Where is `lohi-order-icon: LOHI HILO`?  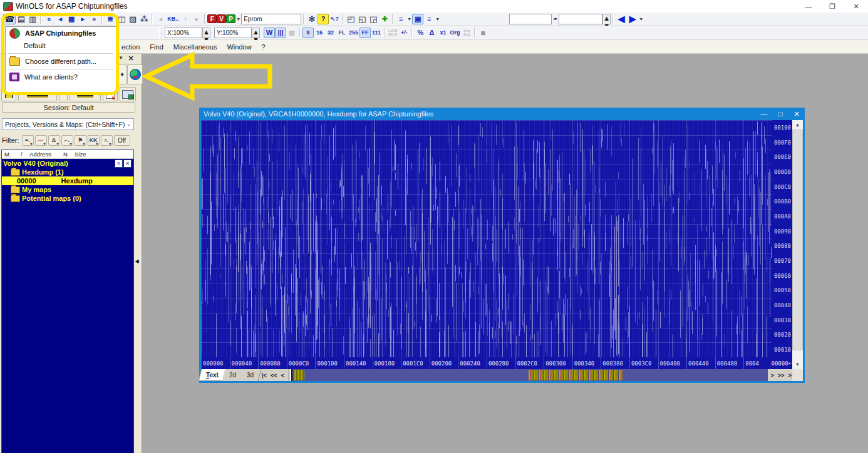
lohi-order-icon: LOHI HILO is located at coordinates (393, 33).